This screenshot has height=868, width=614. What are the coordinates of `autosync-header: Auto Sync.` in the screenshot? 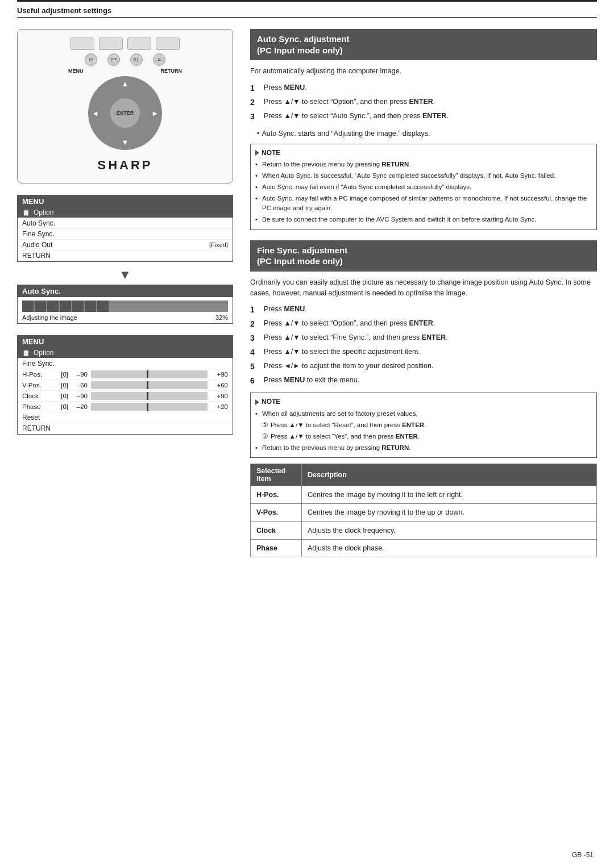 It's located at (125, 291).